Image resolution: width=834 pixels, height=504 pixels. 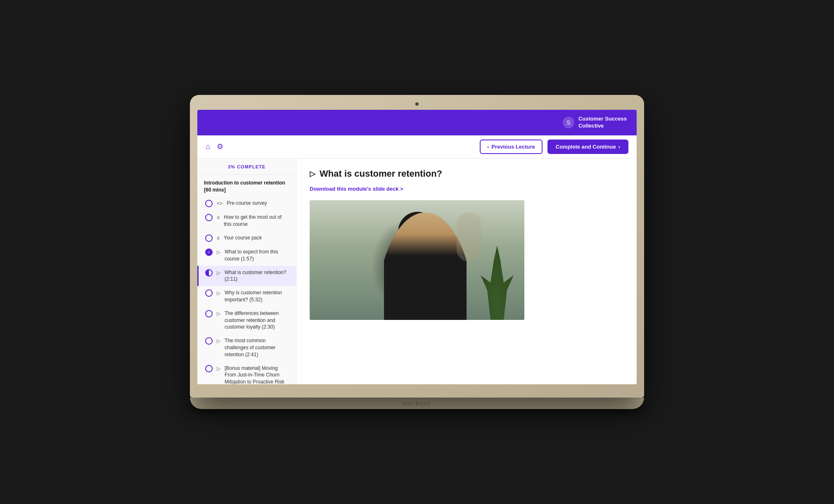 I want to click on list-item: <> Pre-course survey, so click(x=247, y=203).